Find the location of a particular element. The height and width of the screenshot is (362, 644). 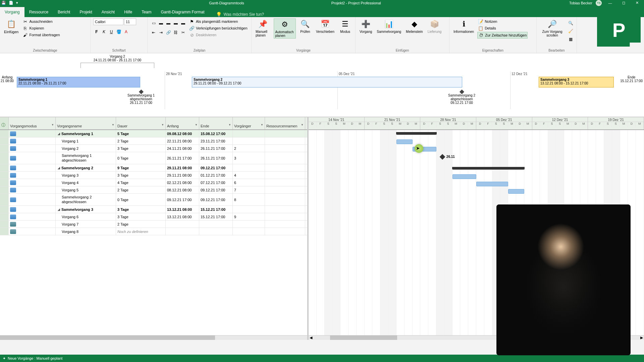

cell-predecessors: 4 is located at coordinates (249, 175).